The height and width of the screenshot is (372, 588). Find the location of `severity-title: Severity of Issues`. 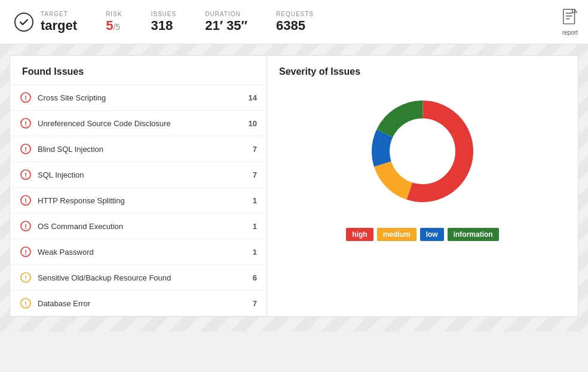

severity-title: Severity of Issues is located at coordinates (422, 72).